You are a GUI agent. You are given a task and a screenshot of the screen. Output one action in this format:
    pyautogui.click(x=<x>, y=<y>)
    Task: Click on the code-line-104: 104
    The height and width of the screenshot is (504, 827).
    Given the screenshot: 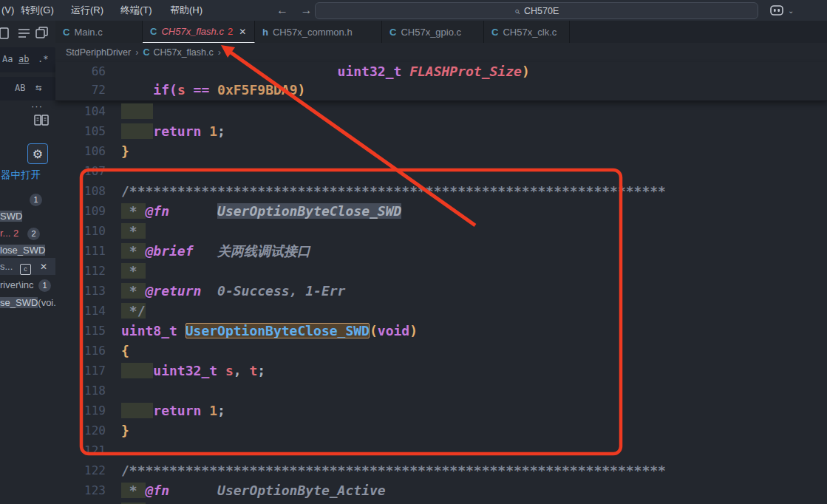 What is the action you would take?
    pyautogui.click(x=441, y=111)
    